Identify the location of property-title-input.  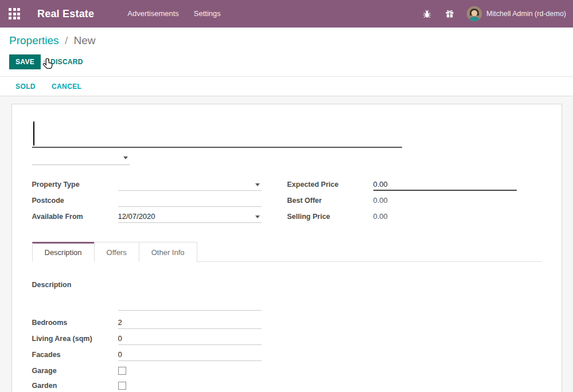
(217, 134).